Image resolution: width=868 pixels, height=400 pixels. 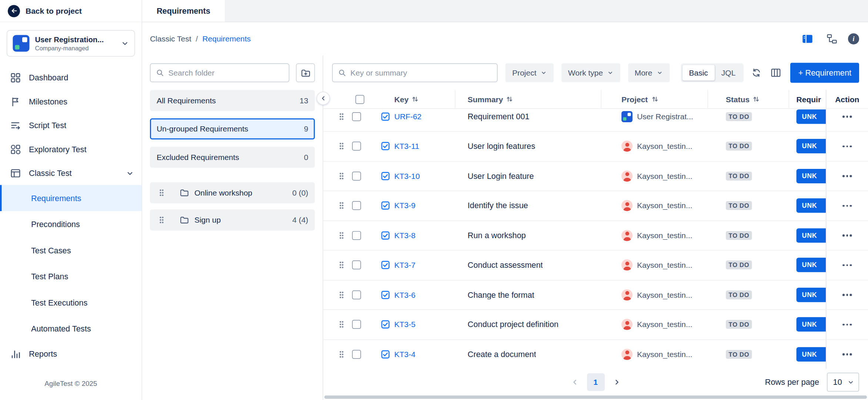 What do you see at coordinates (71, 43) in the screenshot?
I see `project-selector: User Registration... Company-managed` at bounding box center [71, 43].